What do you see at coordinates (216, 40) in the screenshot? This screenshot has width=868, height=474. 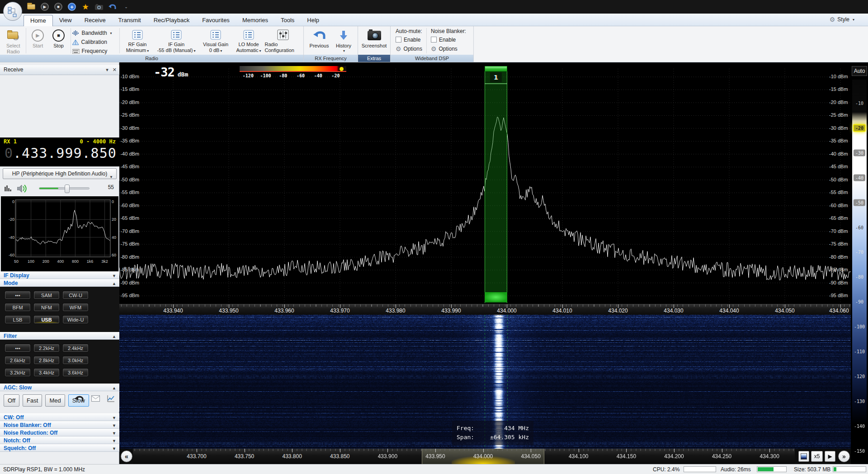 I see `visual-gain-button: Visual Gain 0 dB▾` at bounding box center [216, 40].